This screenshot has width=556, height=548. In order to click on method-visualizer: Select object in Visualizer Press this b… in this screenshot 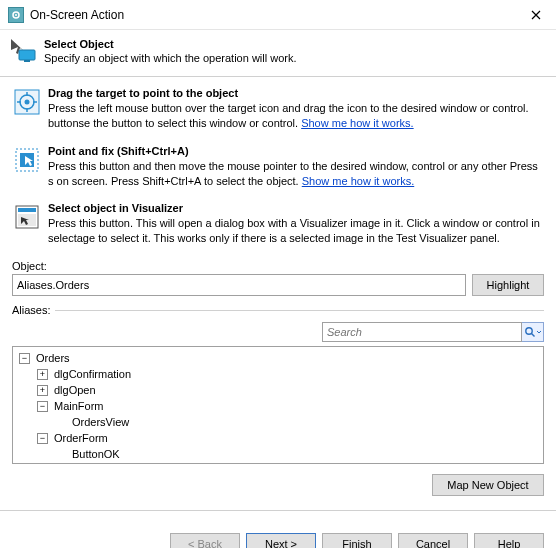, I will do `click(278, 224)`.